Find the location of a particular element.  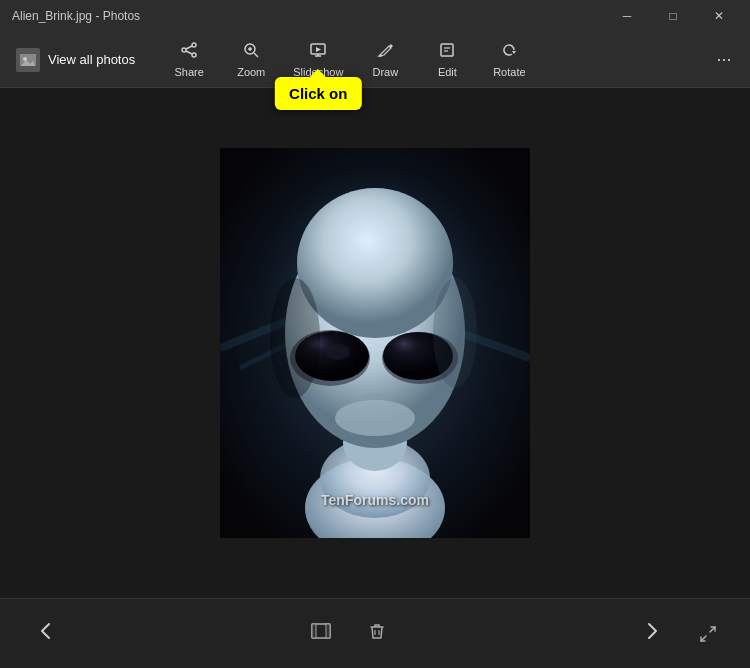

zoom-label: Zoom is located at coordinates (251, 72).